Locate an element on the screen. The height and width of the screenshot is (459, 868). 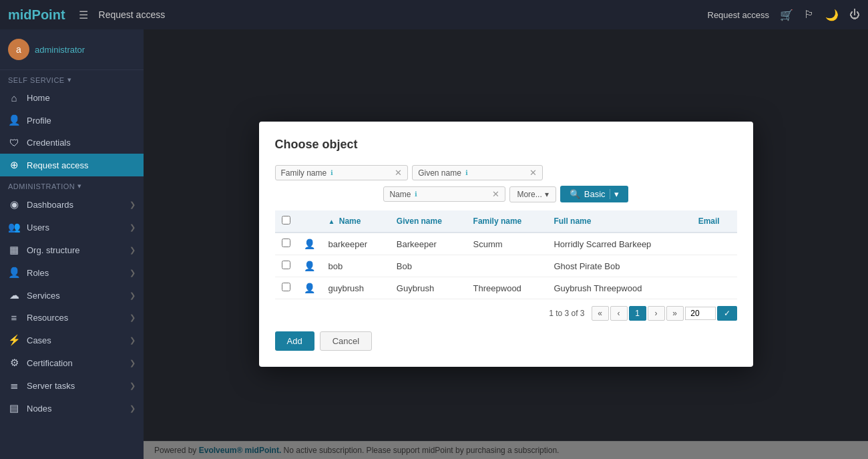
certification-arrow: ❯ is located at coordinates (132, 363).